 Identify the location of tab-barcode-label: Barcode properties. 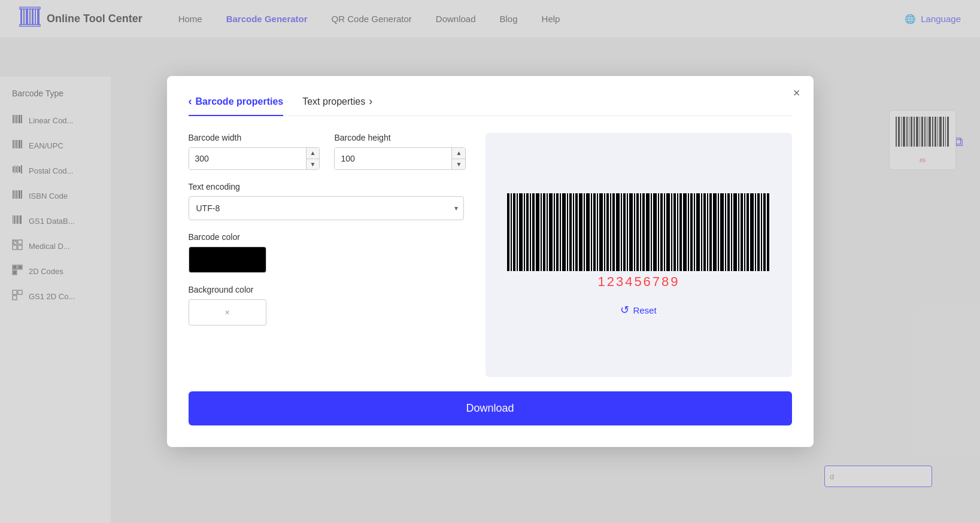
(239, 102).